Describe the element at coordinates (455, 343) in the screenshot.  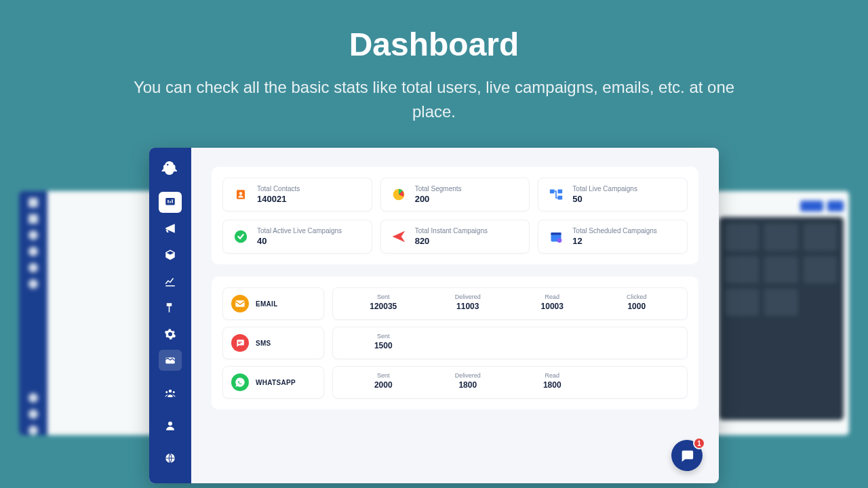
I see `channel-row-sms: SMS Sent 1500` at that location.